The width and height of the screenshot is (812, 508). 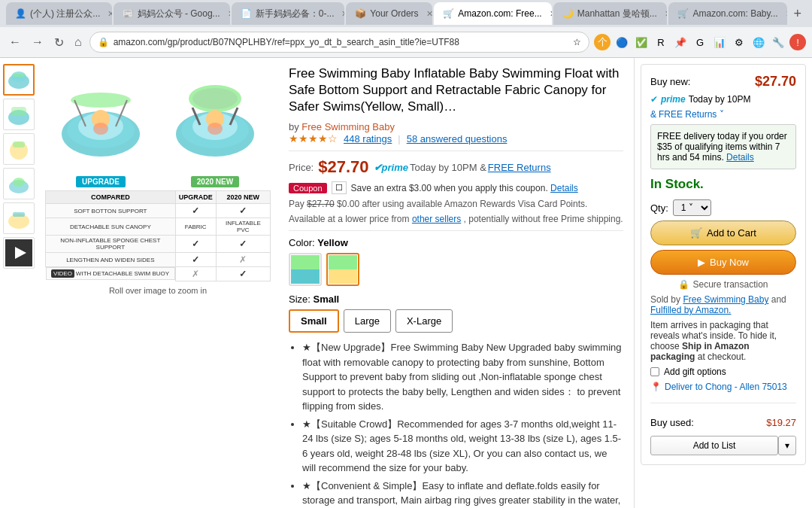 I want to click on extension-icon-8: 🌐, so click(x=759, y=42).